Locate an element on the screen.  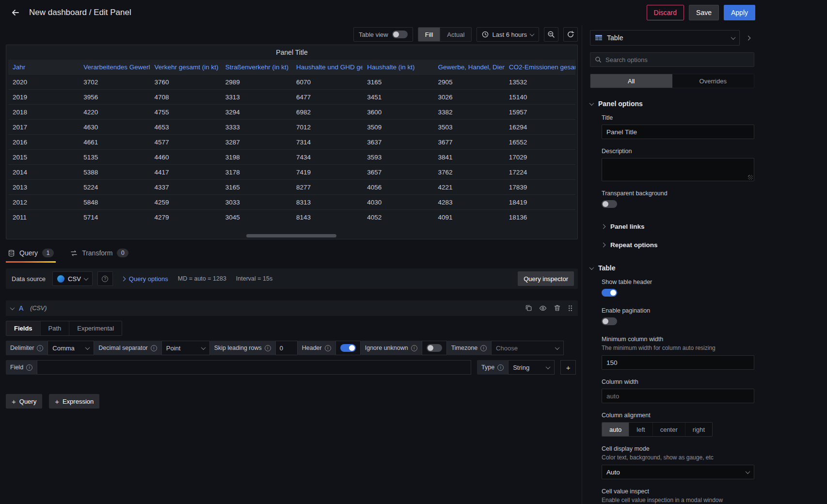
table-cell: 4221 is located at coordinates (469, 187).